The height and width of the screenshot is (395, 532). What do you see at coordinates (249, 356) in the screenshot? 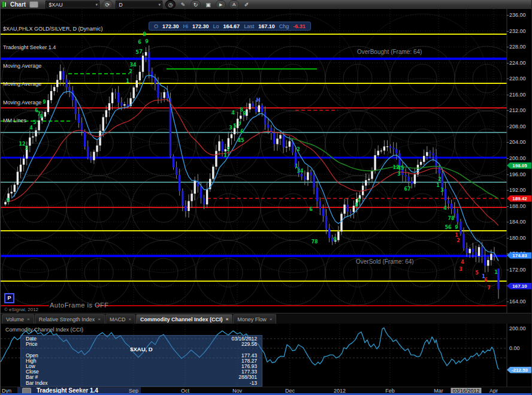
I see `tooltip-field-value: 177.43` at bounding box center [249, 356].